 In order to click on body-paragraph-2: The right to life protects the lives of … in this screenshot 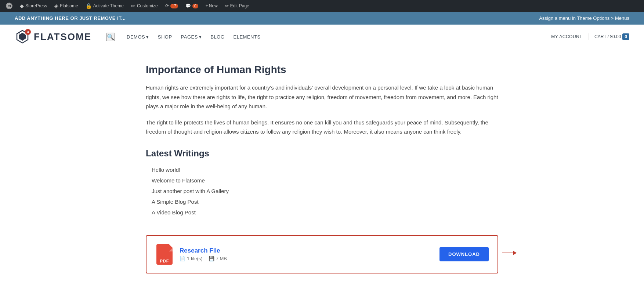, I will do `click(322, 127)`.